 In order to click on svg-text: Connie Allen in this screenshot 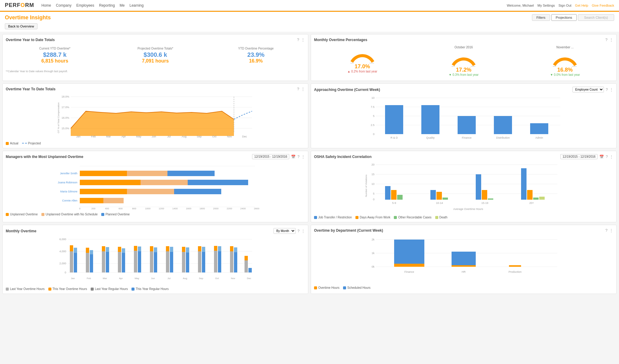, I will do `click(70, 201)`.